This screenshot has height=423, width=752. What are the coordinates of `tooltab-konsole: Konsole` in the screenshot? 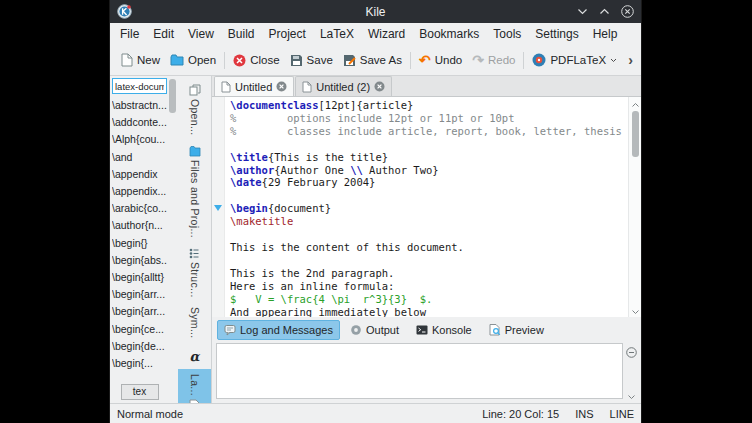 It's located at (444, 330).